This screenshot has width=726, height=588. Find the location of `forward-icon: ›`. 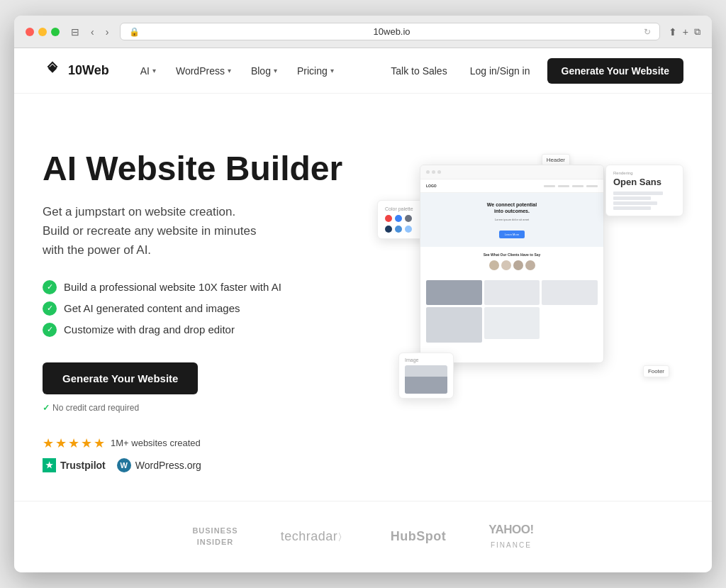

forward-icon: › is located at coordinates (108, 32).